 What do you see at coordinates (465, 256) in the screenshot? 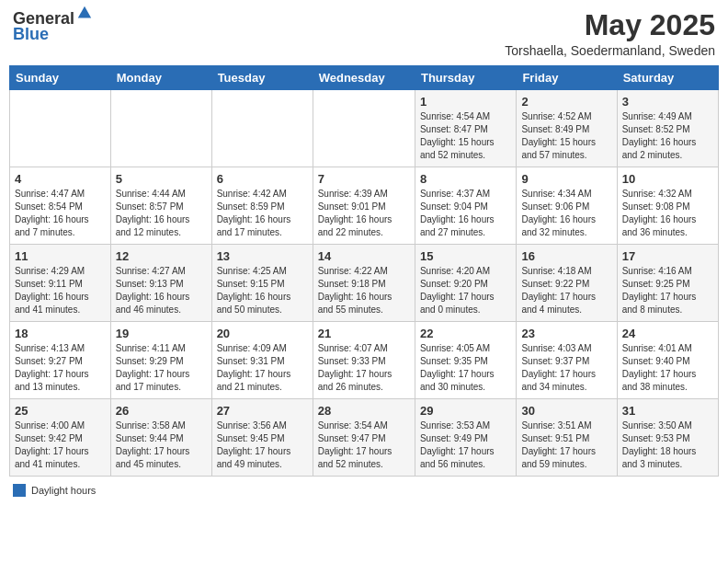
I see `day-number: 15` at bounding box center [465, 256].